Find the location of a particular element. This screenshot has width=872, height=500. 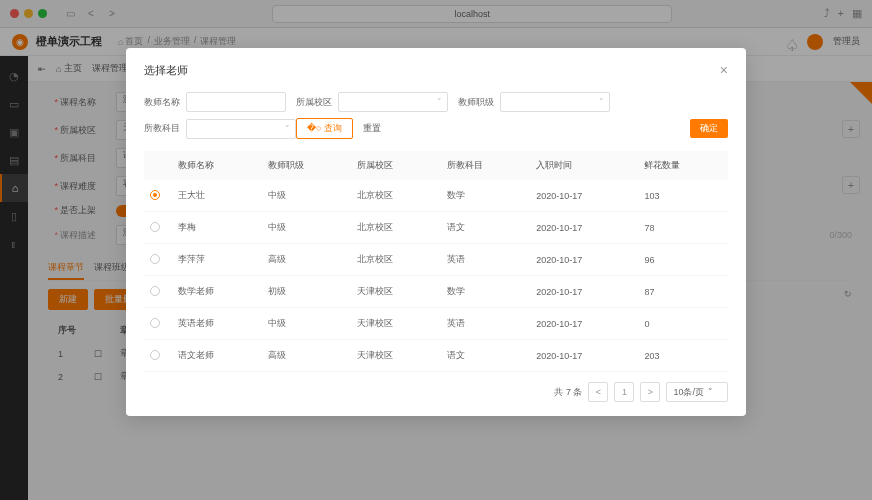

cell-name: 英语老师 is located at coordinates (217, 324).